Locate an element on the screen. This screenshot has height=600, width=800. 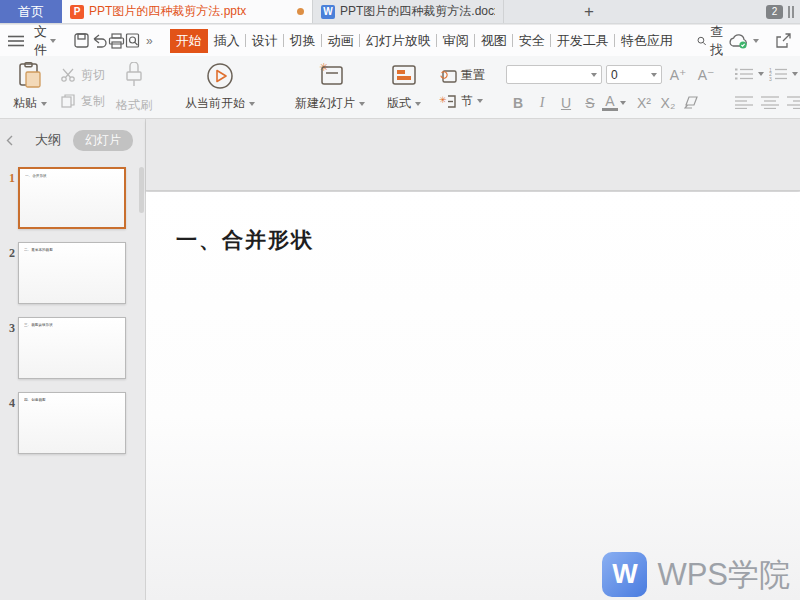
slide-thumbnail-row: 1一、合并形状 is located at coordinates (72, 198).